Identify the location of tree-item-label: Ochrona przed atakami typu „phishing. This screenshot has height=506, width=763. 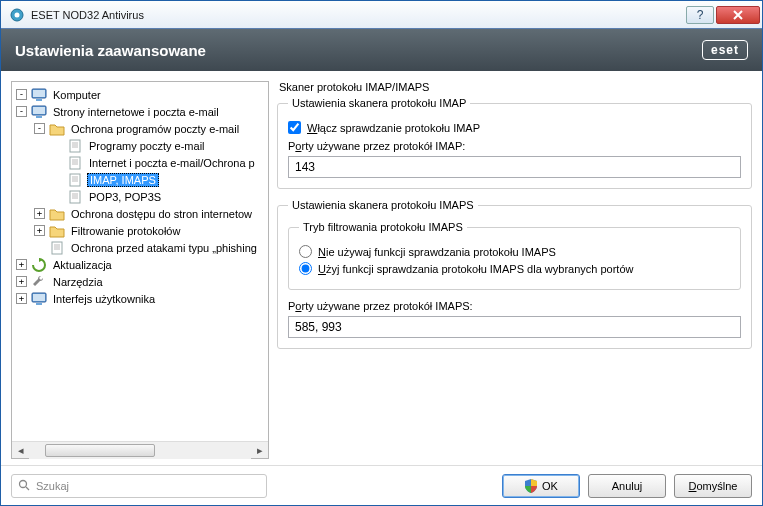
(164, 248).